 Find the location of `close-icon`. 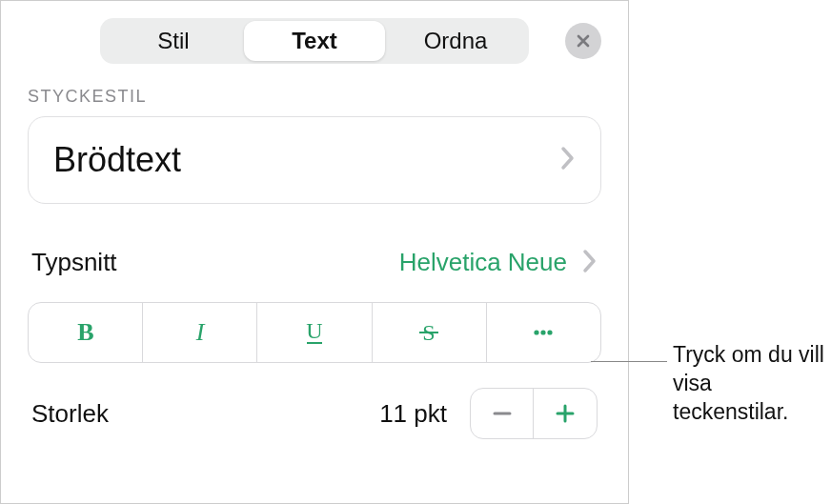

close-icon is located at coordinates (583, 41).